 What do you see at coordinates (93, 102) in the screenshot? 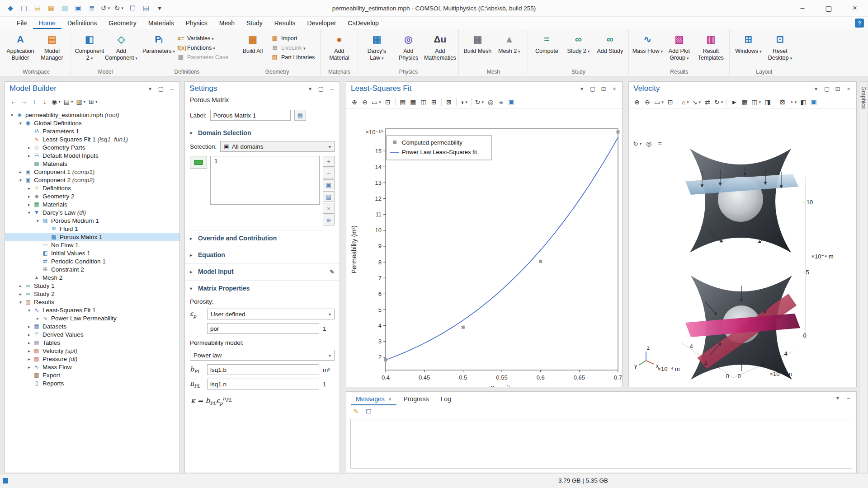
I see `collapse-expand-icon: ⊞▾` at bounding box center [93, 102].